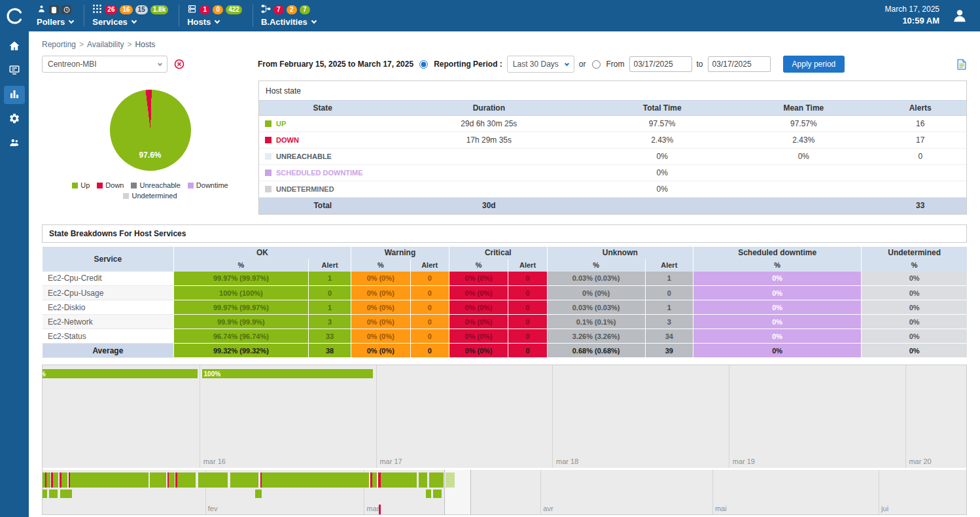 This screenshot has height=517, width=980. What do you see at coordinates (141, 10) in the screenshot?
I see `services-pending-badge: 15` at bounding box center [141, 10].